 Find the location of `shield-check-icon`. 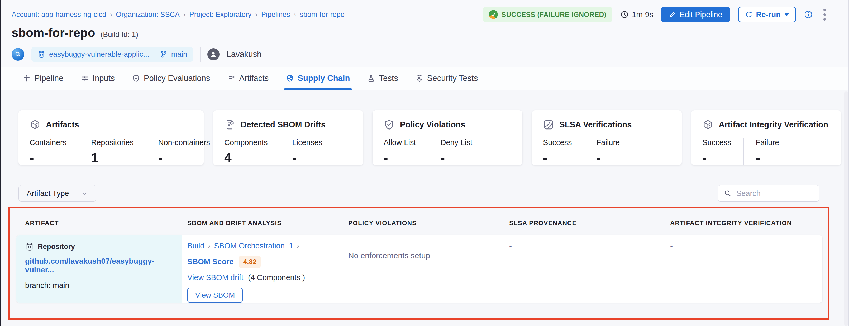

shield-check-icon is located at coordinates (136, 78).